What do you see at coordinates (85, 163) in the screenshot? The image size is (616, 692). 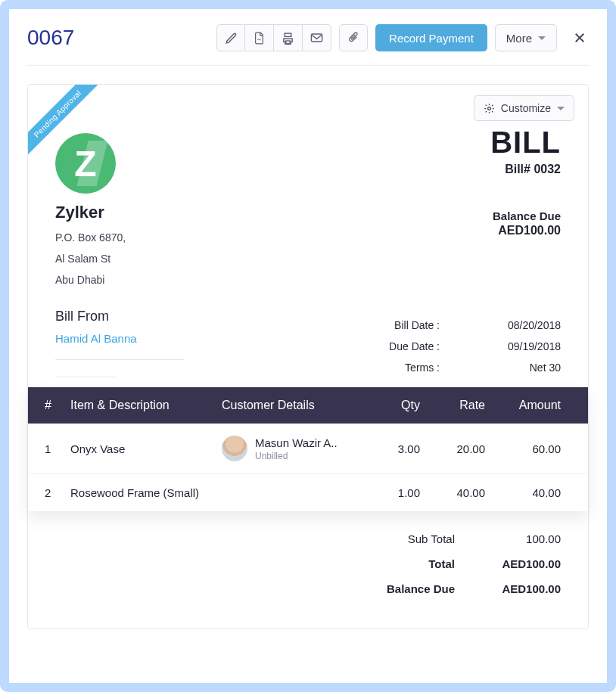 I see `logo-letter: Z` at bounding box center [85, 163].